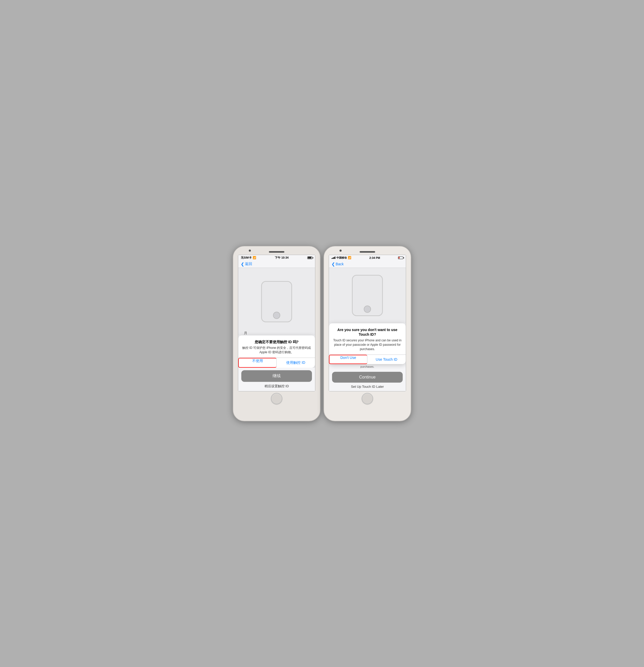  Describe the element at coordinates (367, 399) in the screenshot. I see `right-home-button` at that location.